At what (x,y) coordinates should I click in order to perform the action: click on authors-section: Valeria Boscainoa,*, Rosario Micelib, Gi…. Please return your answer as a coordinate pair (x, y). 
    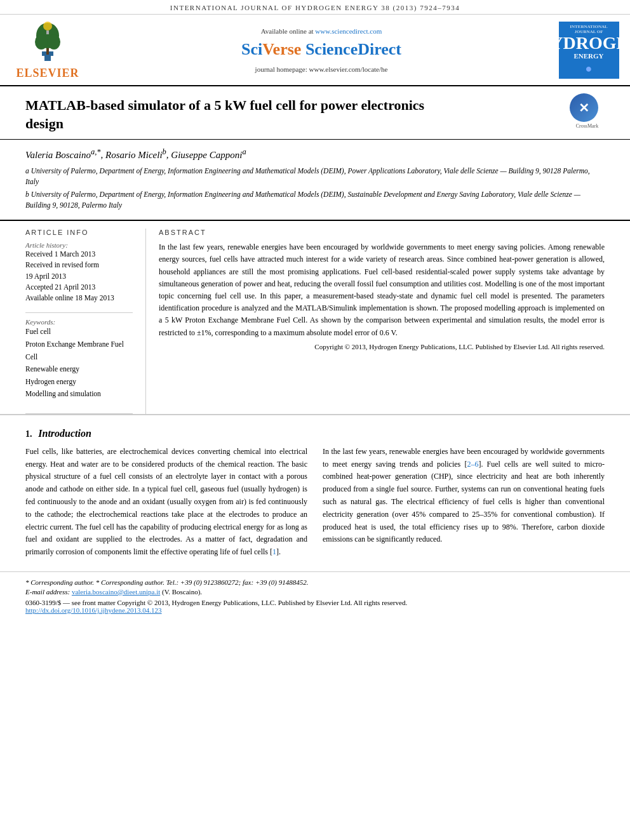
    Looking at the image, I should click on (315, 180).